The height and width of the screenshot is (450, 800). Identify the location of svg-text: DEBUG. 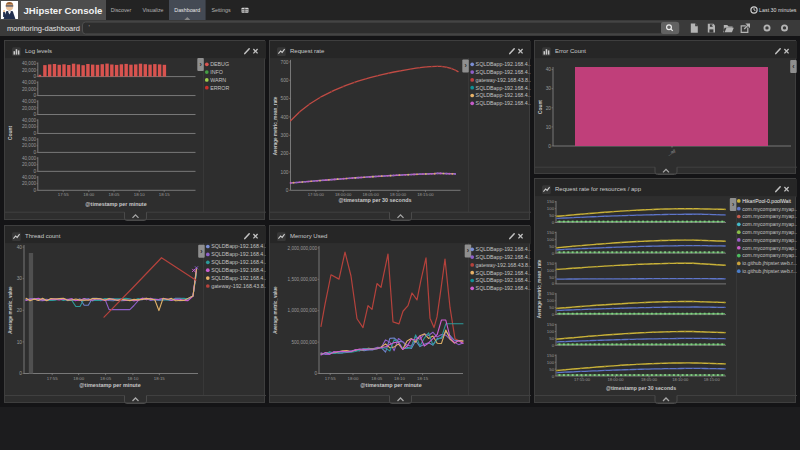
(220, 64).